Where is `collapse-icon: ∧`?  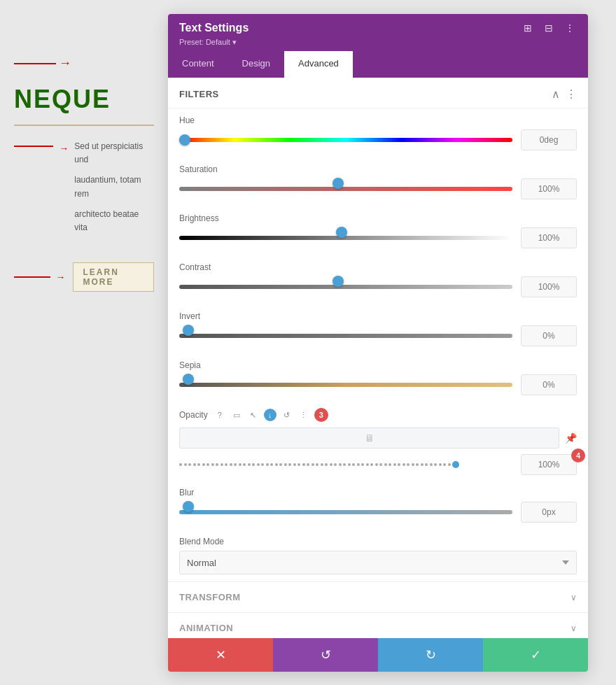
collapse-icon: ∧ is located at coordinates (556, 94).